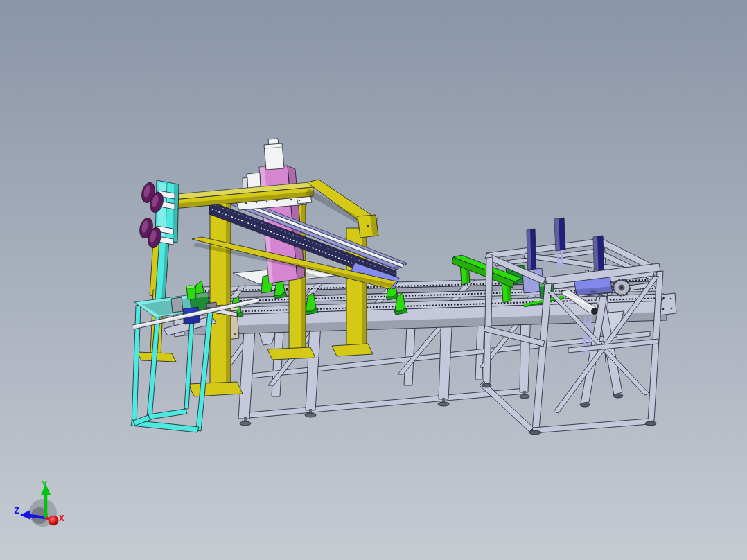 The width and height of the screenshot is (747, 560). Describe the element at coordinates (622, 288) in the screenshot. I see `gear-sprocket` at that location.